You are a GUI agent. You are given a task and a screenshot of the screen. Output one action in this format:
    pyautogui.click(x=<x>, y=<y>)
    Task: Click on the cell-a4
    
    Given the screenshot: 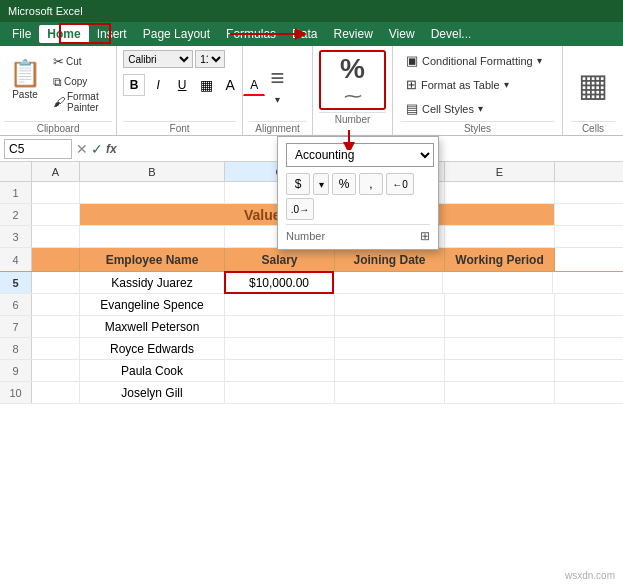 What is the action you would take?
    pyautogui.click(x=56, y=260)
    